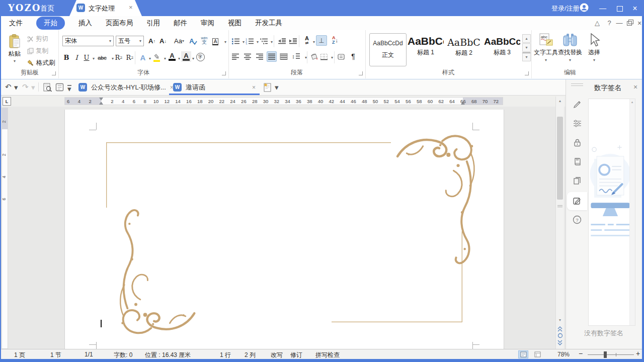 This screenshot has width=644, height=362. I want to click on styles-more-icon: ▾, so click(526, 57).